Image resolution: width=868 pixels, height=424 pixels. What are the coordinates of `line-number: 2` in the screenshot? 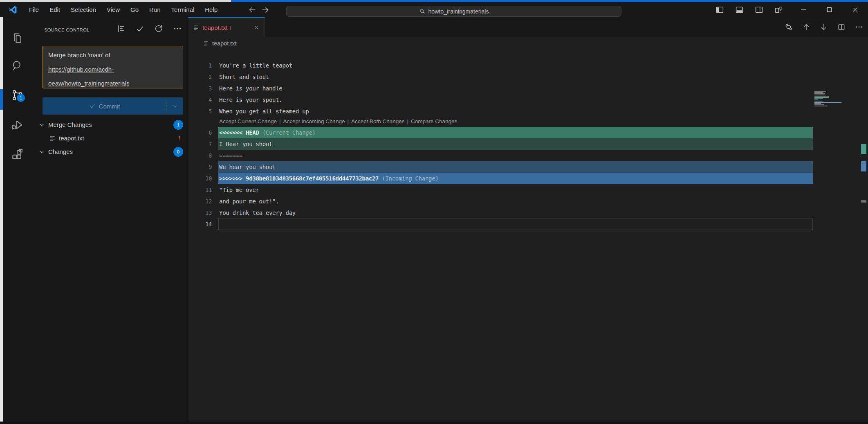 It's located at (200, 77).